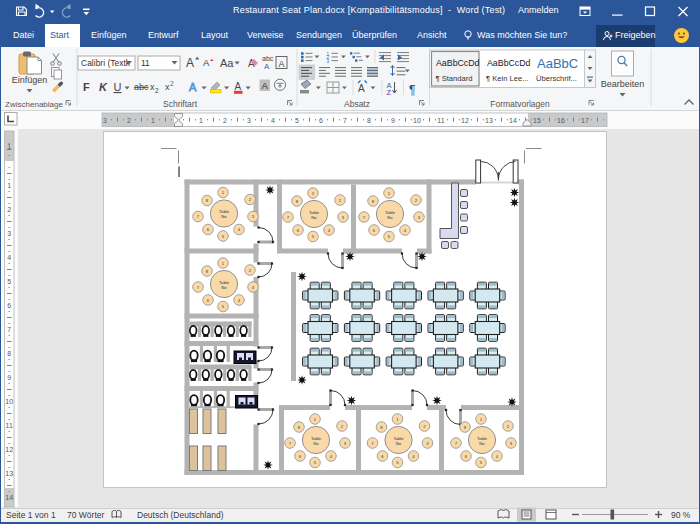 Image resolution: width=700 pixels, height=524 pixels. I want to click on svg-text: Absatz, so click(357, 104).